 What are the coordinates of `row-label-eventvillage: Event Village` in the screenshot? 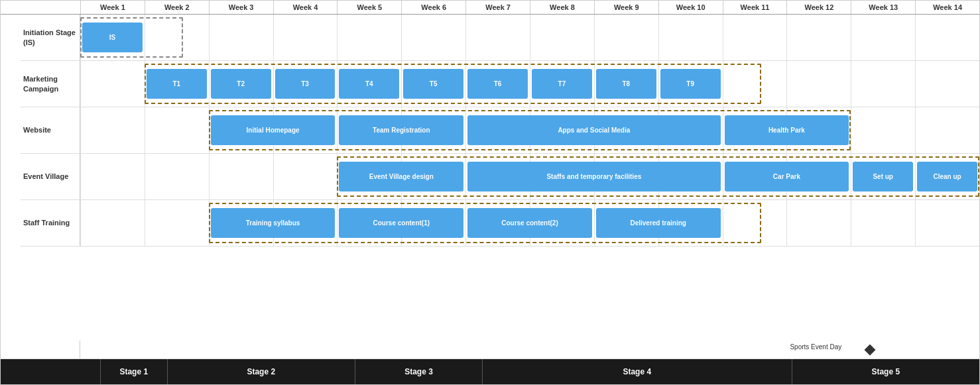 It's located at (50, 176).